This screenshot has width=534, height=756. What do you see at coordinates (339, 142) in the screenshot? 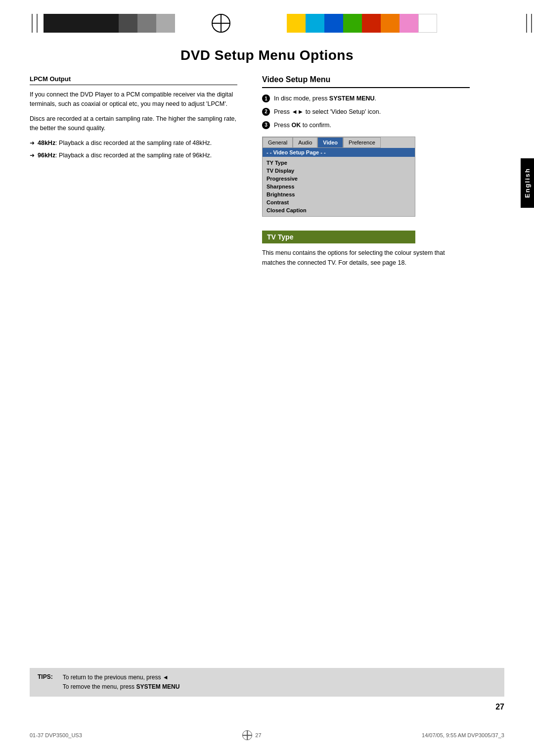
I see `dvd-menu-tabs: General Audio Video Preference` at bounding box center [339, 142].